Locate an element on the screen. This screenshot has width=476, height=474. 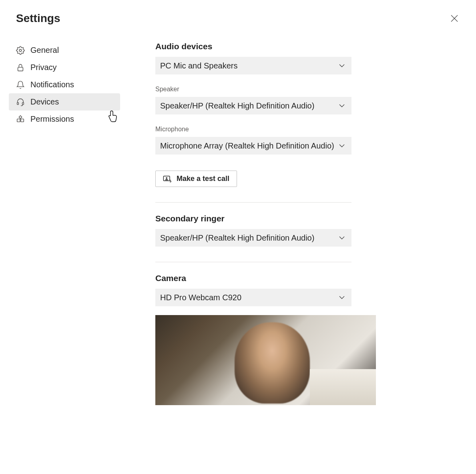
sidebar-item-notifications: Notifications is located at coordinates (64, 85).